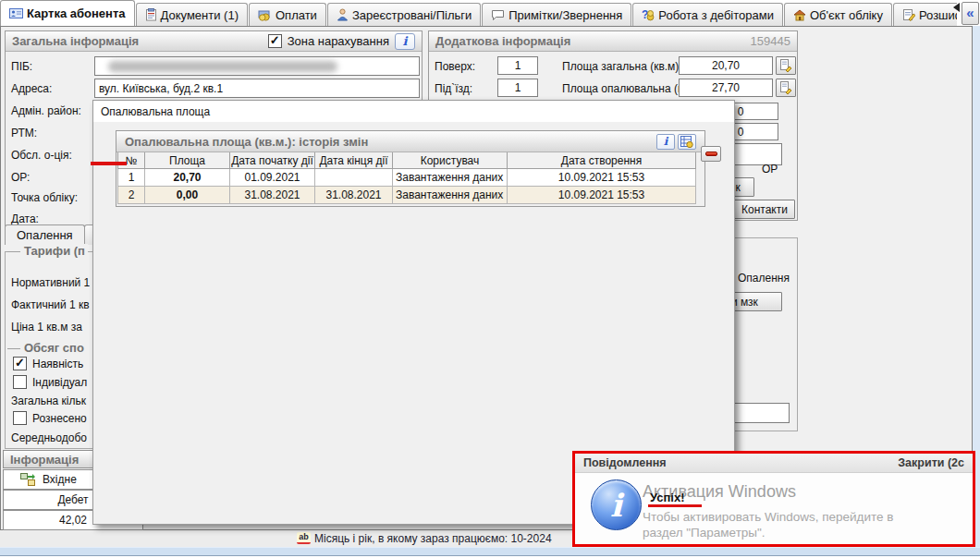 This screenshot has height=558, width=980. Describe the element at coordinates (214, 42) in the screenshot. I see `general-info-header: Загальна інформація Зона нарахування i` at that location.